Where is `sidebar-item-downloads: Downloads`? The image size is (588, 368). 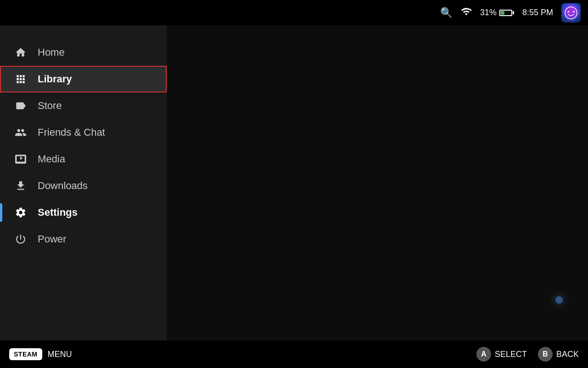 sidebar-item-downloads: Downloads is located at coordinates (84, 186).